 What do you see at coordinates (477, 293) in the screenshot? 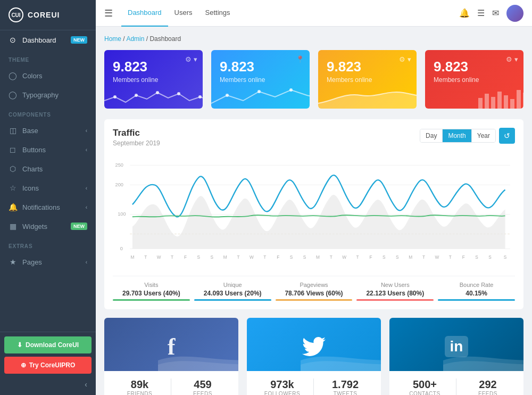
I see `bouncerate-value: 40.15%` at bounding box center [477, 293].